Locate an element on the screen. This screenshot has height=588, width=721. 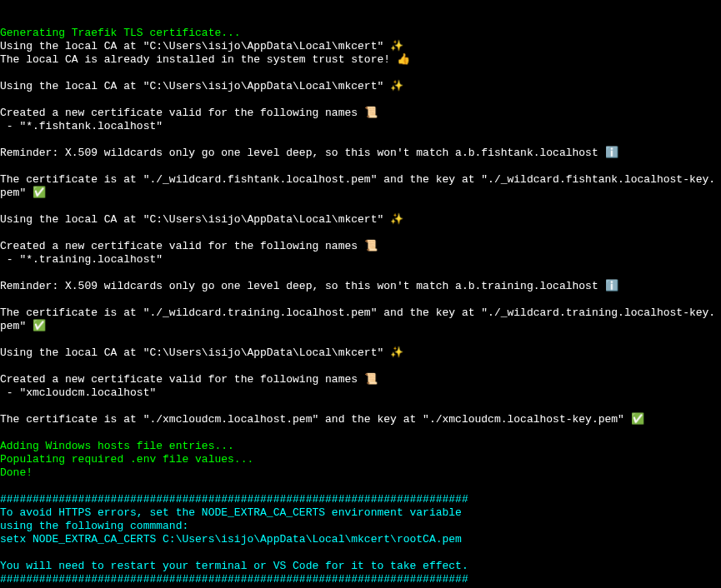
terminal-line: Adding Windows hosts file entries... is located at coordinates (360, 446).